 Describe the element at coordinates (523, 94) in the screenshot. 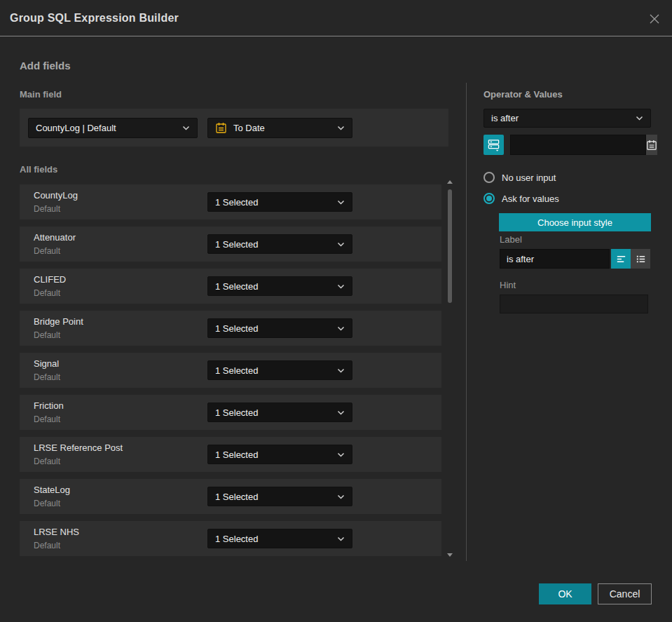

I see `operator-values-heading: Operator & Values` at that location.